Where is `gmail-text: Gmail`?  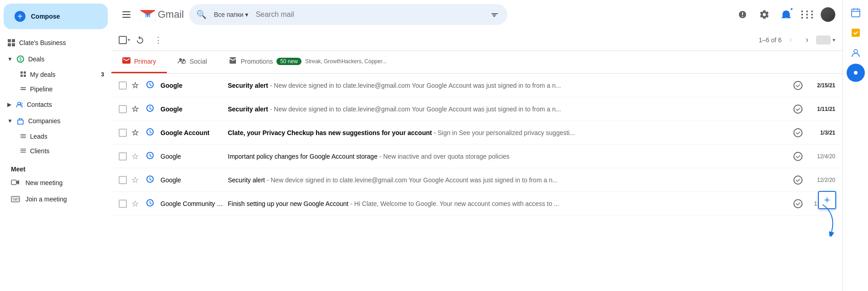 gmail-text: Gmail is located at coordinates (171, 15).